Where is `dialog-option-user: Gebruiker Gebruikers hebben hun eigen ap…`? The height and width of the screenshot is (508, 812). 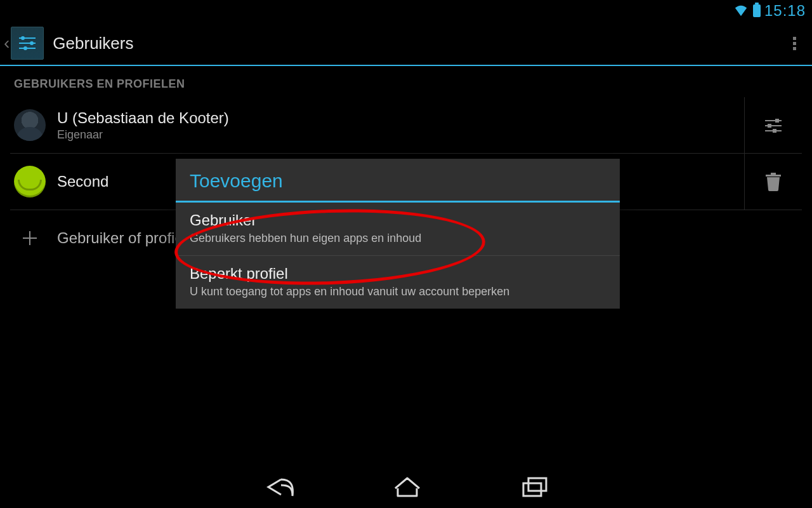 dialog-option-user: Gebruiker Gebruikers hebben hun eigen ap… is located at coordinates (398, 229).